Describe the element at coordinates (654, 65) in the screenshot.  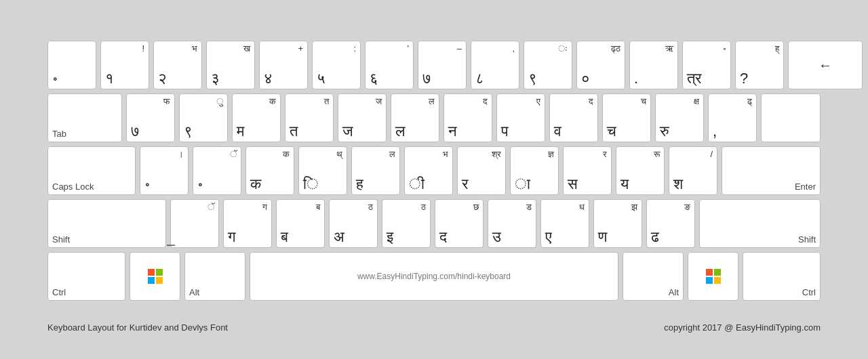
I see `key-minus: ऋ .` at that location.